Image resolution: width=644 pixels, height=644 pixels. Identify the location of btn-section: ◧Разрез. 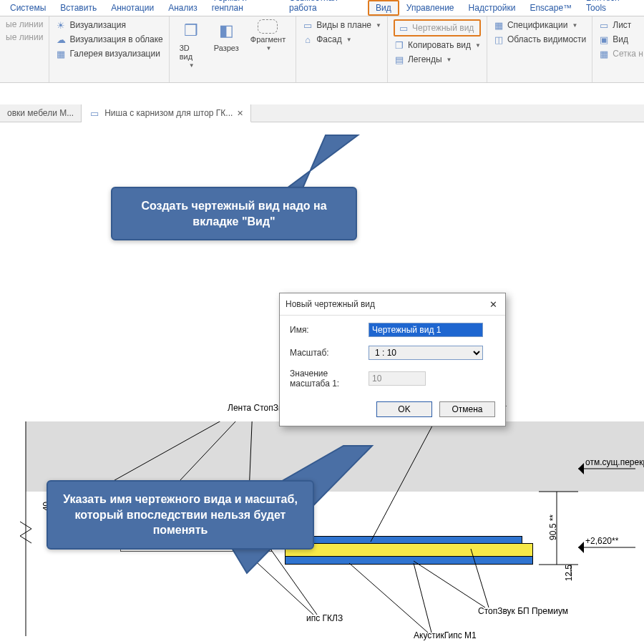
(226, 36).